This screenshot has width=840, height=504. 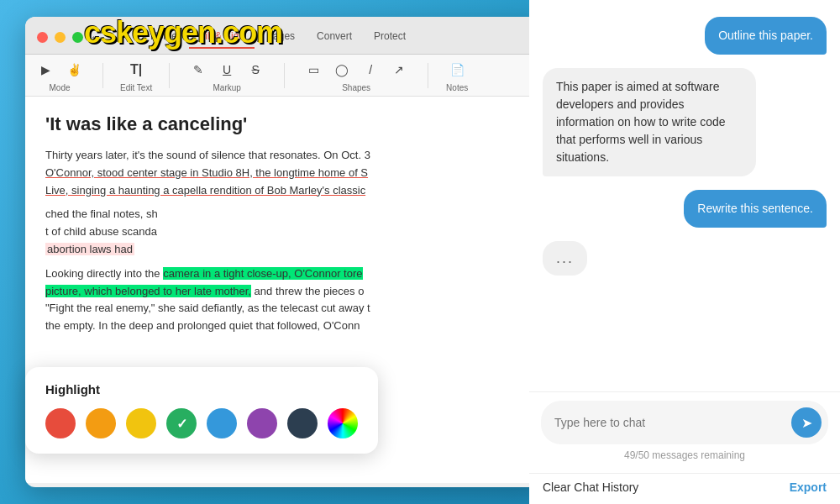 I want to click on messages-remaining: 49/50 messages remaining, so click(x=685, y=454).